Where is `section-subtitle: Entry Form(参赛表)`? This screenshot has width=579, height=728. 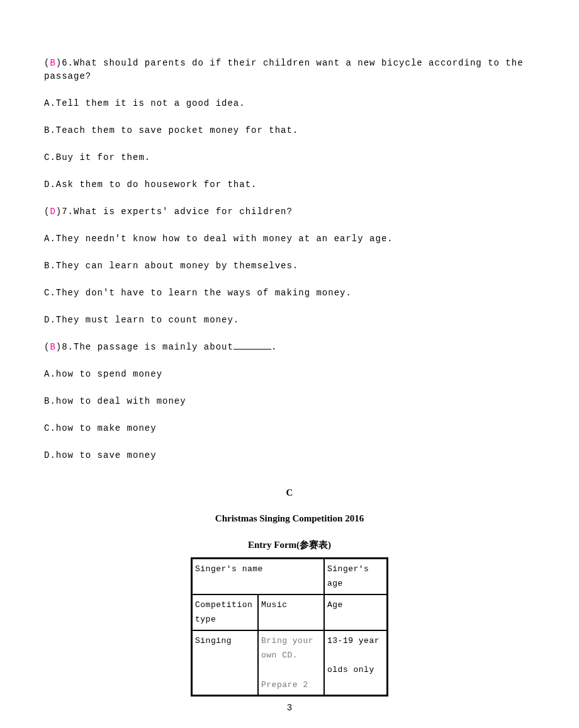
section-subtitle: Entry Form(参赛表) is located at coordinates (290, 545).